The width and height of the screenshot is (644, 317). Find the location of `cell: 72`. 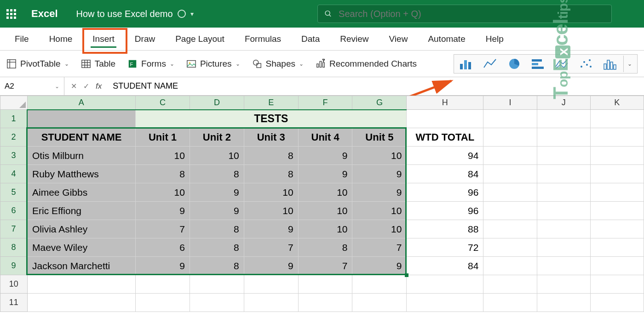

cell: 72 is located at coordinates (445, 248).